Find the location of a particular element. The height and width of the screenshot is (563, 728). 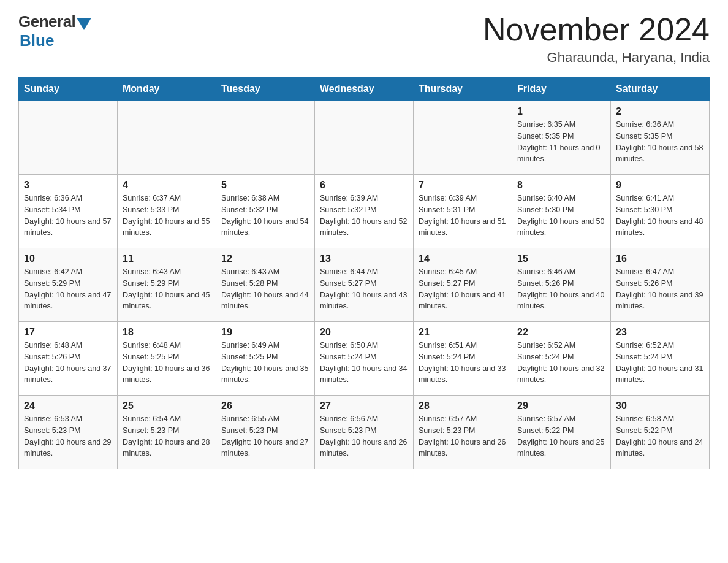

calendar-cell: 10Sunrise: 6:42 AM Sunset: 5:29 PM Dayli… is located at coordinates (69, 285).